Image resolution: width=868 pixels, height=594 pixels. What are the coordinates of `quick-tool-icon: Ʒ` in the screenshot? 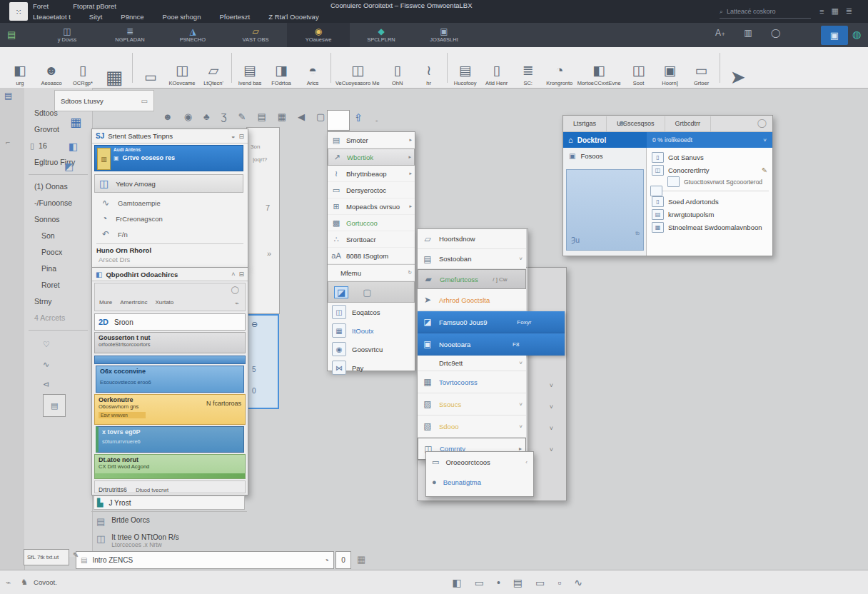 It's located at (224, 117).